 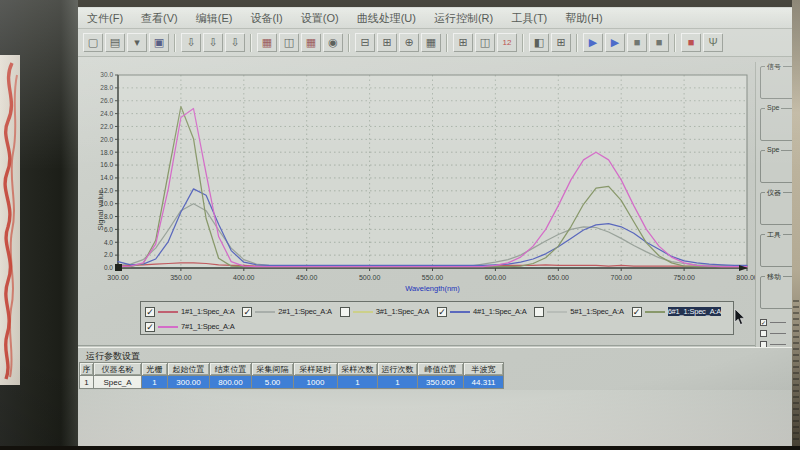 I want to click on table-header-cell: 结束位置, so click(x=231, y=370).